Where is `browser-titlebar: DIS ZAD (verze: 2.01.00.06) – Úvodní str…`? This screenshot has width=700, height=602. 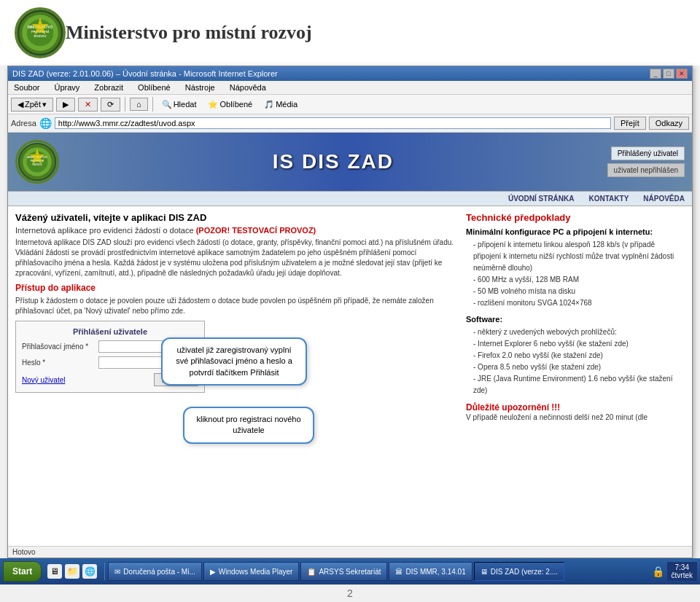
browser-titlebar: DIS ZAD (verze: 2.01.00.06) – Úvodní str… is located at coordinates (350, 74).